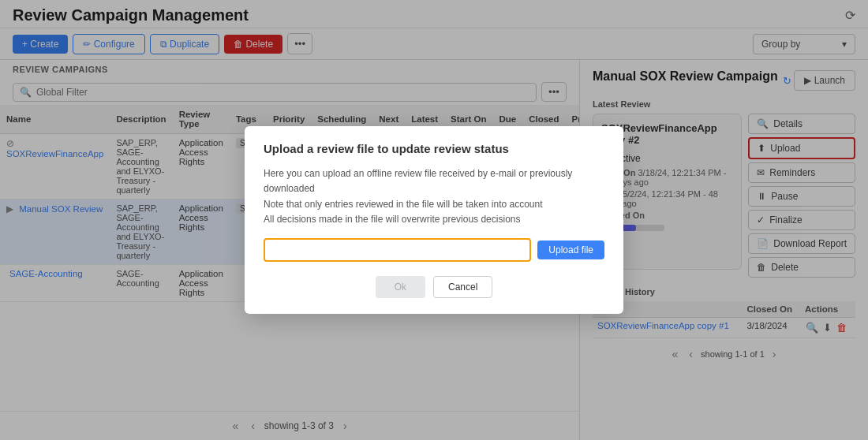 The image size is (868, 440). What do you see at coordinates (434, 148) in the screenshot?
I see `modal-title: Upload a review file to update review st…` at bounding box center [434, 148].